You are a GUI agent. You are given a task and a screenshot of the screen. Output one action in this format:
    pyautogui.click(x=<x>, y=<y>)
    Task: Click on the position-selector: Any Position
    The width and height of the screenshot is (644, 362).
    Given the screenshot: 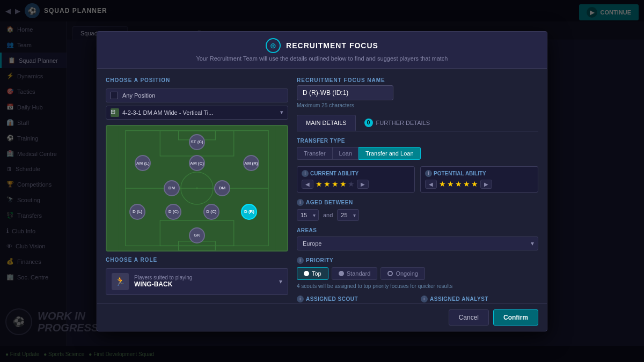 What is the action you would take?
    pyautogui.click(x=197, y=95)
    